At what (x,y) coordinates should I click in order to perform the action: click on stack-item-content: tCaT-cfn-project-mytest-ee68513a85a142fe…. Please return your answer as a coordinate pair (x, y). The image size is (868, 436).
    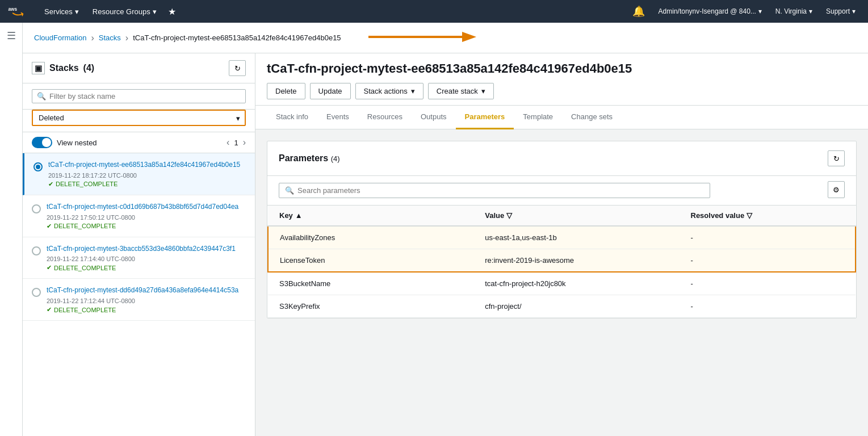
    Looking at the image, I should click on (147, 174).